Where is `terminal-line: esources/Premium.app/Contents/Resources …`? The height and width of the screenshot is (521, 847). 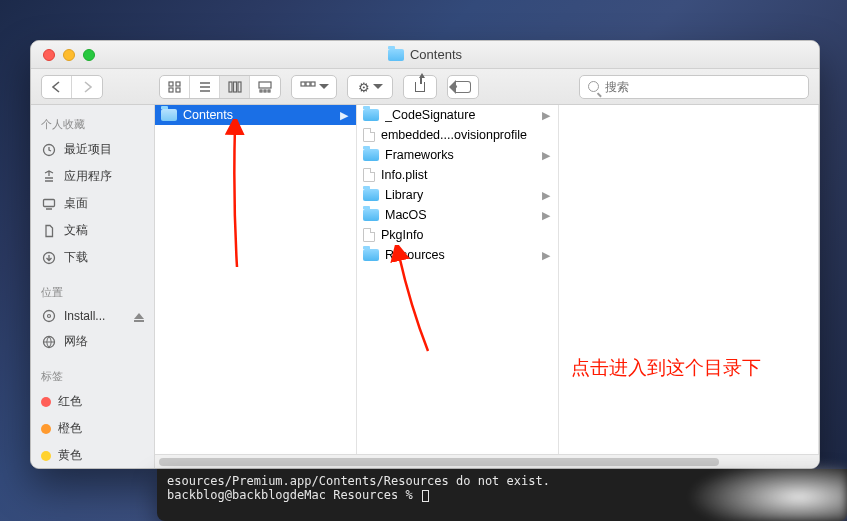
terminal-line: esources/Premium.app/Contents/Resources … is located at coordinates (358, 481).